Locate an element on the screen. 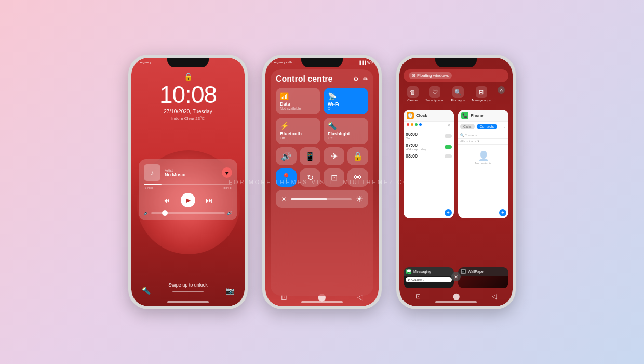 The width and height of the screenshot is (644, 364). bluetooth-sub: Off is located at coordinates (298, 138).